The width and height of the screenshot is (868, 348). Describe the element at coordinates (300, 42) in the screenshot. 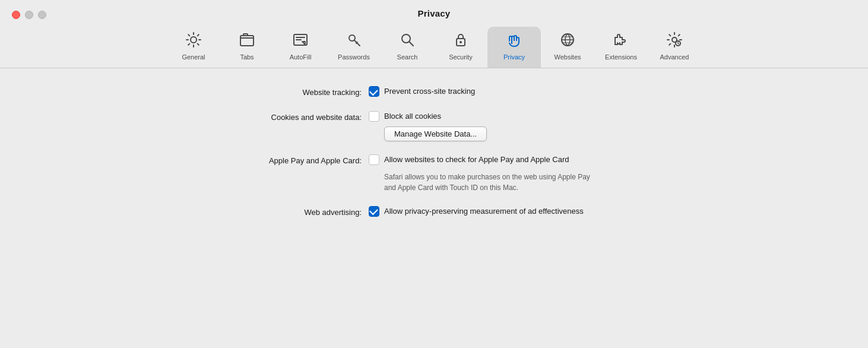

I see `autofill-icon` at that location.